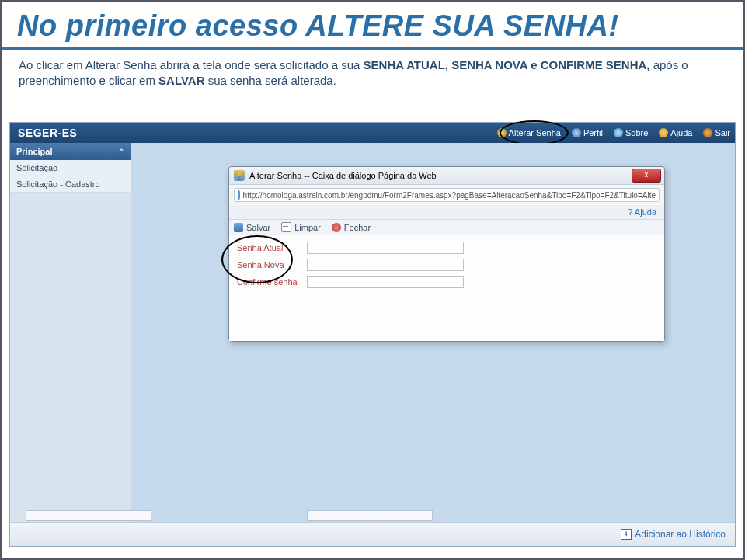 This screenshot has width=745, height=560. What do you see at coordinates (191, 65) in the screenshot?
I see `body-pre: Ao clicar em Alterar Senha abrirá a tela…` at bounding box center [191, 65].